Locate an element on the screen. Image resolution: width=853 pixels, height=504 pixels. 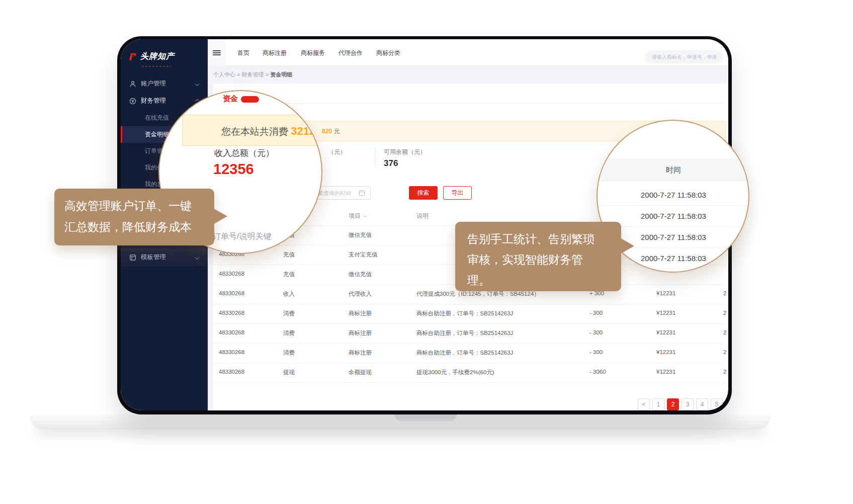
pagination-page-2-active: 2 is located at coordinates (673, 404).